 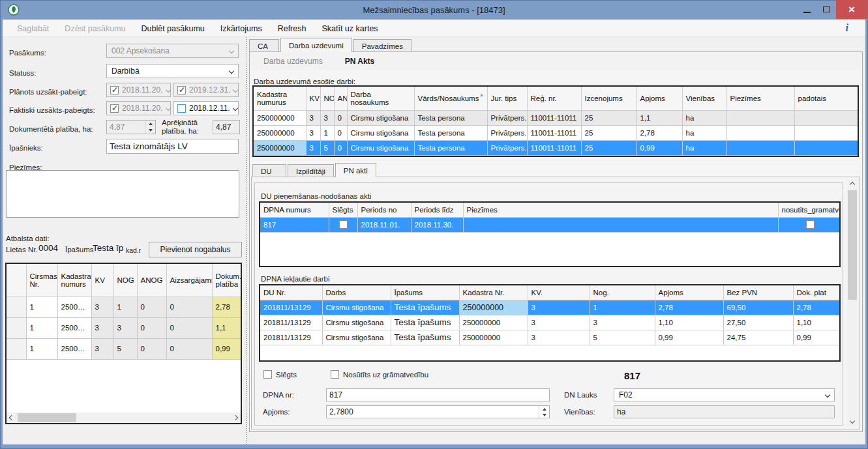 What do you see at coordinates (758, 338) in the screenshot?
I see `table-cell: 24,75` at bounding box center [758, 338].